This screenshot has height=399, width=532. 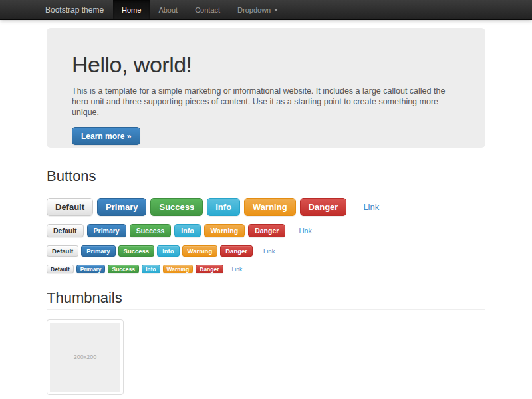 I want to click on placeholder-label: 200x200, so click(x=85, y=357).